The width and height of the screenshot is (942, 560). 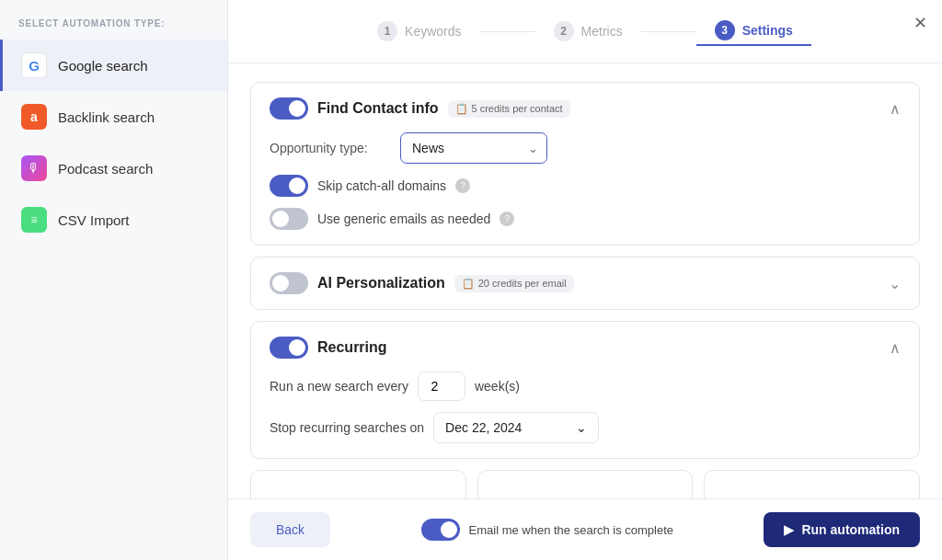 I want to click on opportunity-label: Opportunity type:, so click(x=329, y=148).